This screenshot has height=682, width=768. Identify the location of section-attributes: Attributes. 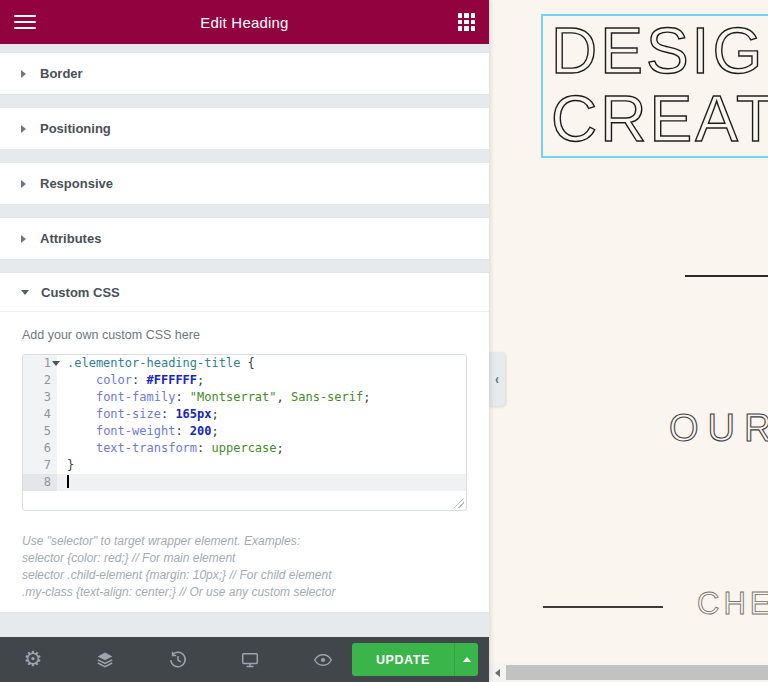
(244, 238).